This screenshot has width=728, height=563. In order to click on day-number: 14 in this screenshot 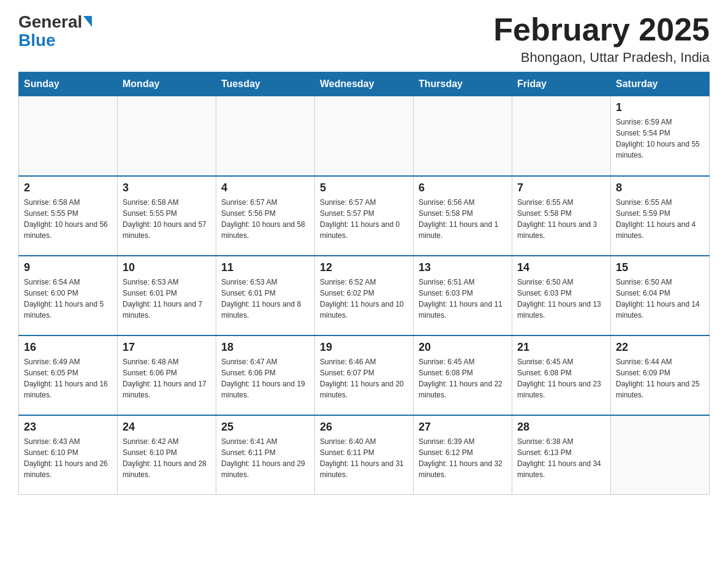, I will do `click(561, 267)`.